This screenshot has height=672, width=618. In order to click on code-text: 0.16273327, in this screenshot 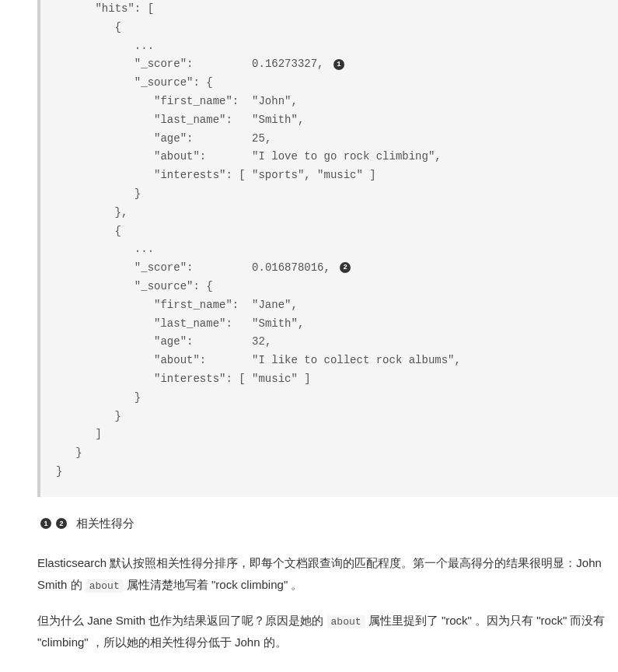, I will do `click(288, 64)`.